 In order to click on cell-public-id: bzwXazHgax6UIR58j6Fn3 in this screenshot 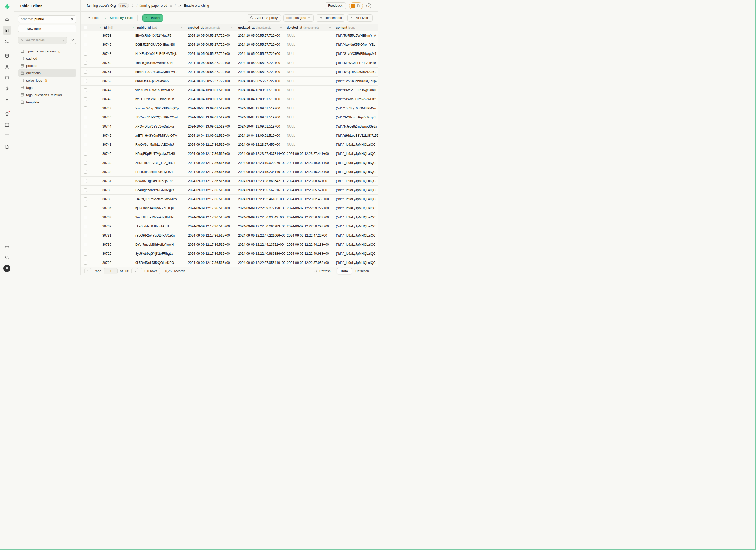, I will do `click(158, 181)`.